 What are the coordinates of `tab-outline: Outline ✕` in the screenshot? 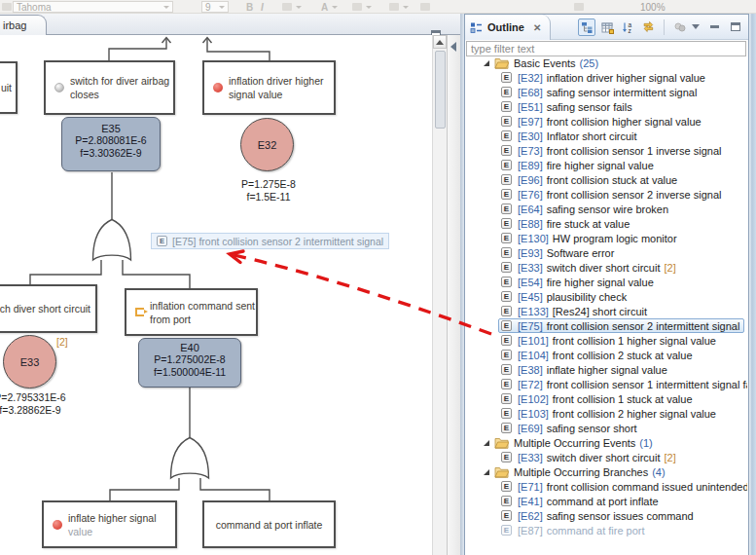 It's located at (508, 27).